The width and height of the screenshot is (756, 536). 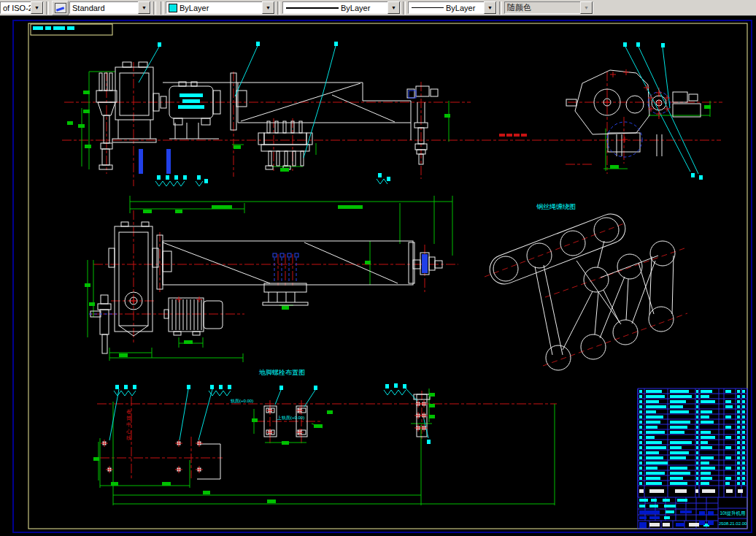 I want to click on drum-centerline-label: 卷筒中心线, so click(x=128, y=425).